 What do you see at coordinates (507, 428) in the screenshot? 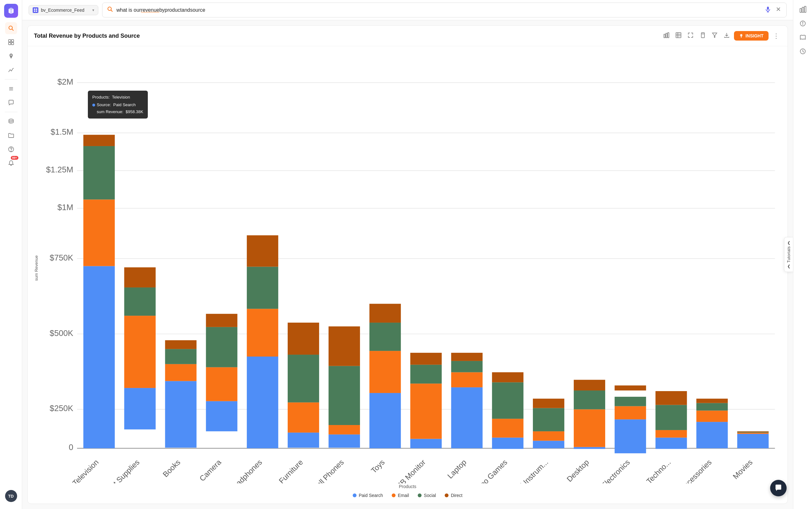
I see `bar-vg-email` at bounding box center [507, 428].